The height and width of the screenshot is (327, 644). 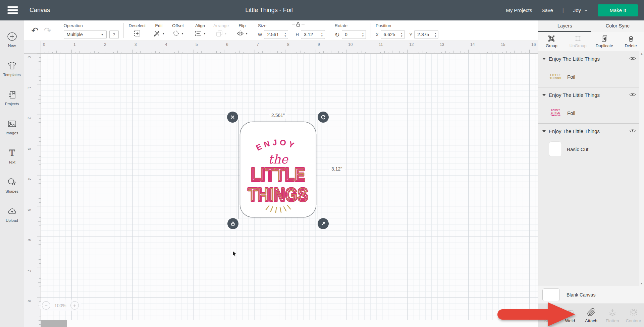 What do you see at coordinates (631, 42) in the screenshot?
I see `delete-button: Delete` at bounding box center [631, 42].